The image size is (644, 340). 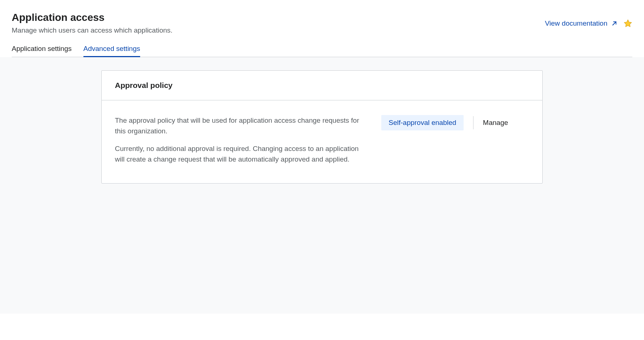 What do you see at coordinates (112, 51) in the screenshot?
I see `tab-advanced-settings: Advanced settings` at bounding box center [112, 51].